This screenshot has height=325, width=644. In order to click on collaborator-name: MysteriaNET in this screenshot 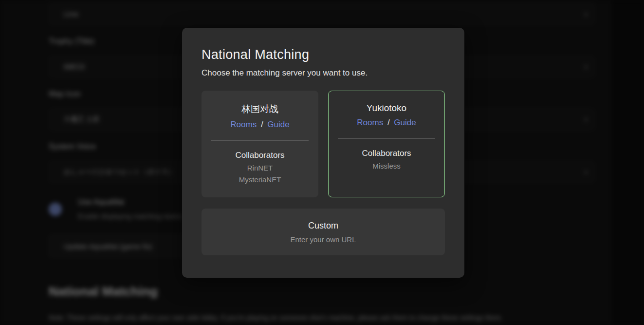, I will do `click(260, 179)`.